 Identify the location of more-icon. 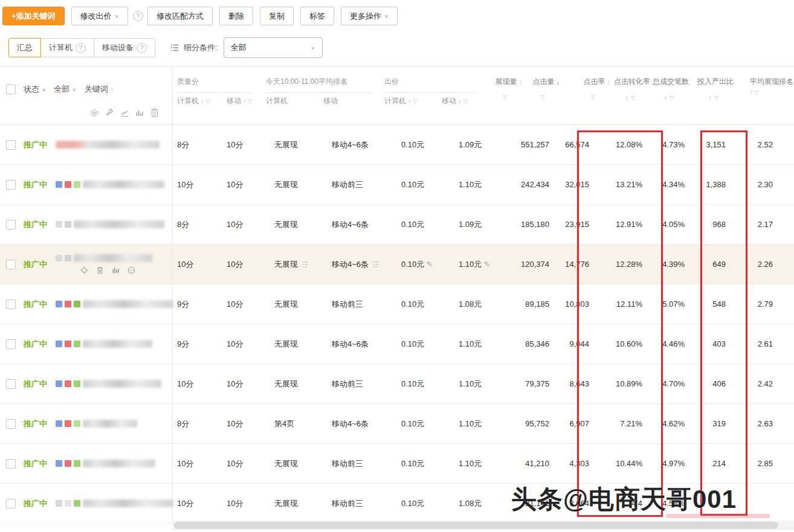
(132, 271).